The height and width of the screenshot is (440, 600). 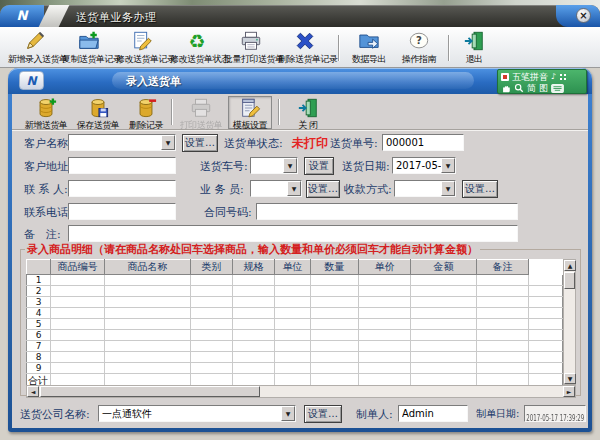 I want to click on customer-name-combo: ▼, so click(x=122, y=142).